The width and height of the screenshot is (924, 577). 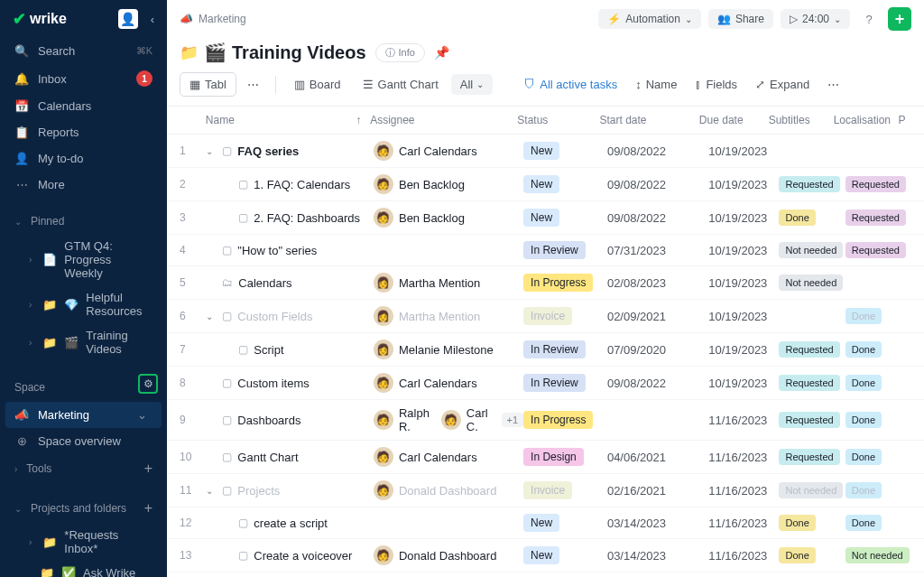 I want to click on assignee-cell: 🧑Ben Backlog, so click(x=448, y=218).